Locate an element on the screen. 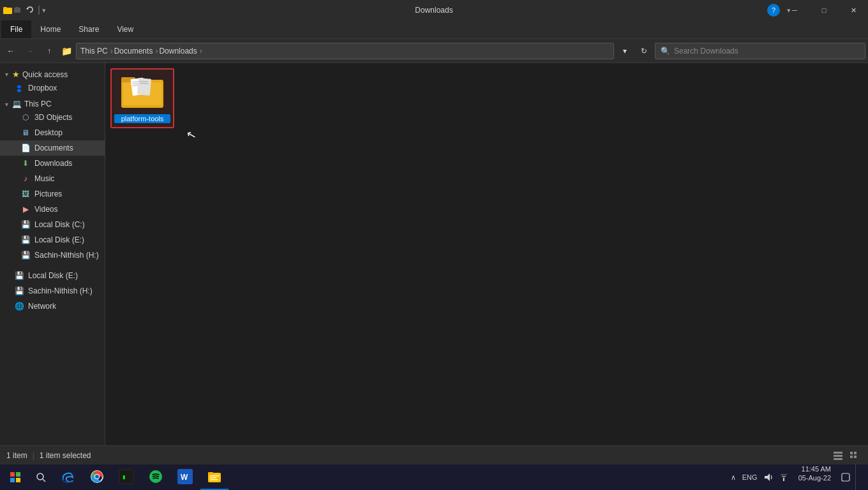  refresh-button: ↻ is located at coordinates (644, 51).